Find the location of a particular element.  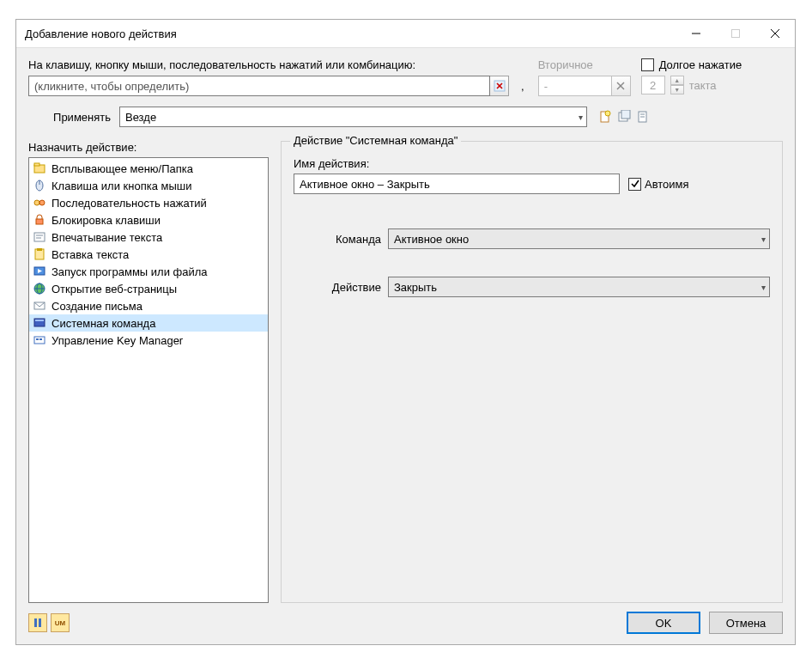

list-item: Блокировка клавиши is located at coordinates (148, 220).